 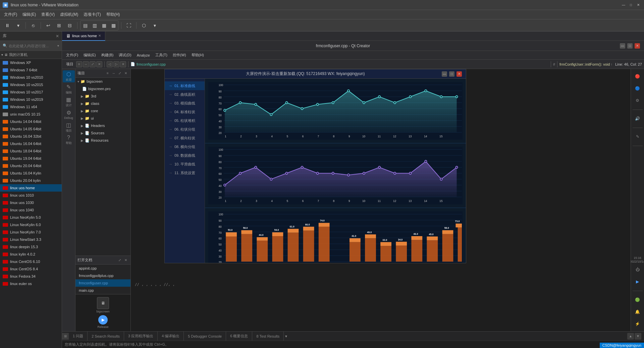 What do you see at coordinates (110, 64) in the screenshot?
I see `toolbar-back-button: ◁` at bounding box center [110, 64].